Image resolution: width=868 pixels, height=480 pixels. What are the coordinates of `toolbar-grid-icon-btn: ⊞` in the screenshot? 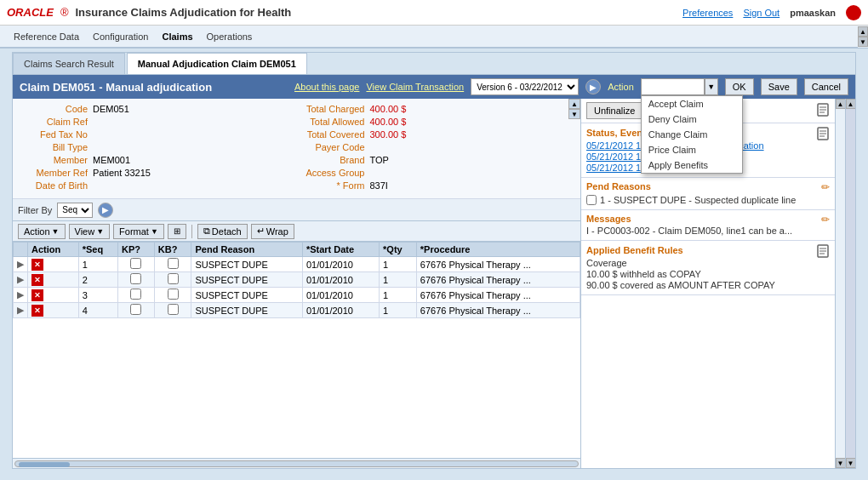 It's located at (177, 231).